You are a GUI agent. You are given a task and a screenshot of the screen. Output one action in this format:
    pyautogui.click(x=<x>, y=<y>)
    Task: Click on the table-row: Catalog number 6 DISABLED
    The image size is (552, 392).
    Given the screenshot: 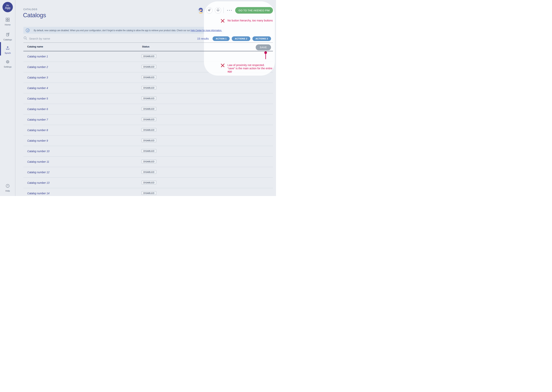 What is the action you would take?
    pyautogui.click(x=148, y=109)
    